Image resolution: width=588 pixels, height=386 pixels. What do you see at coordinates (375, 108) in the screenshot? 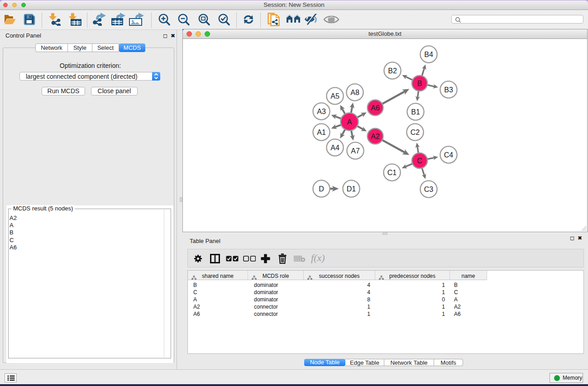
I see `svg-text: A6` at bounding box center [375, 108].